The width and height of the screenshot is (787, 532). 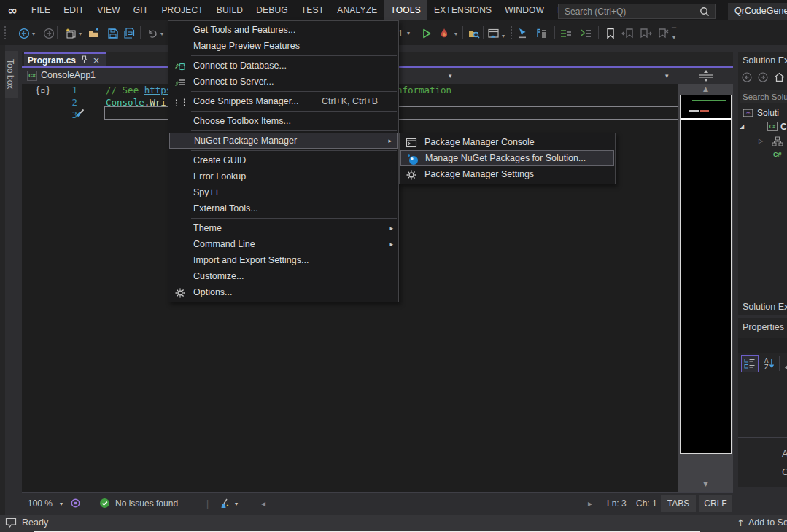 I want to click on navigate-back-dropdown: ▾, so click(x=34, y=34).